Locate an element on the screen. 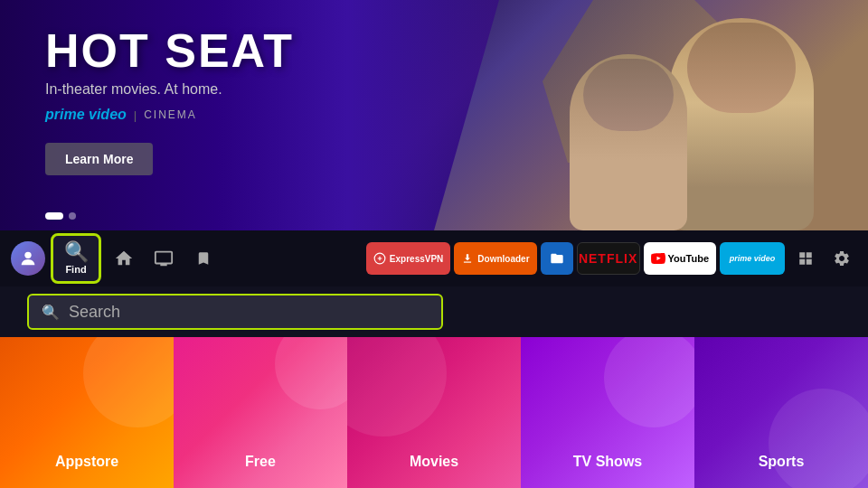  expressvpn-app: ExpressVPN is located at coordinates (409, 258).